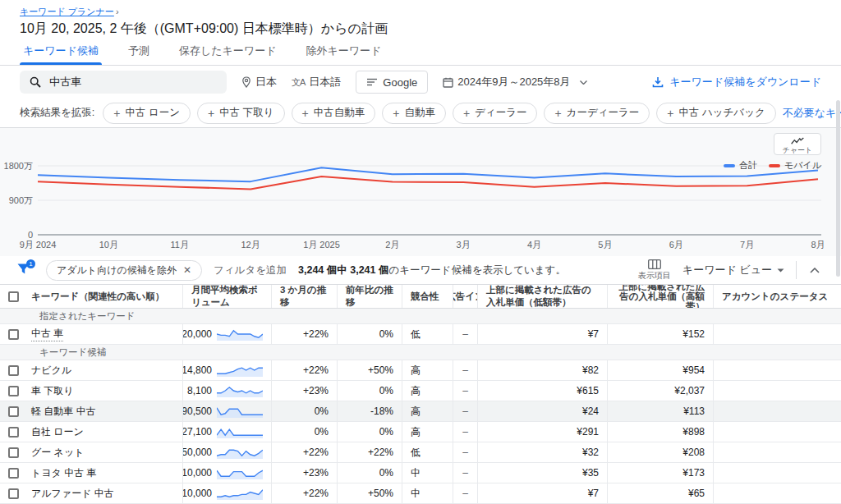 This screenshot has height=504, width=841. What do you see at coordinates (723, 113) in the screenshot?
I see `chip-label: 中古 ハッチバック` at bounding box center [723, 113].